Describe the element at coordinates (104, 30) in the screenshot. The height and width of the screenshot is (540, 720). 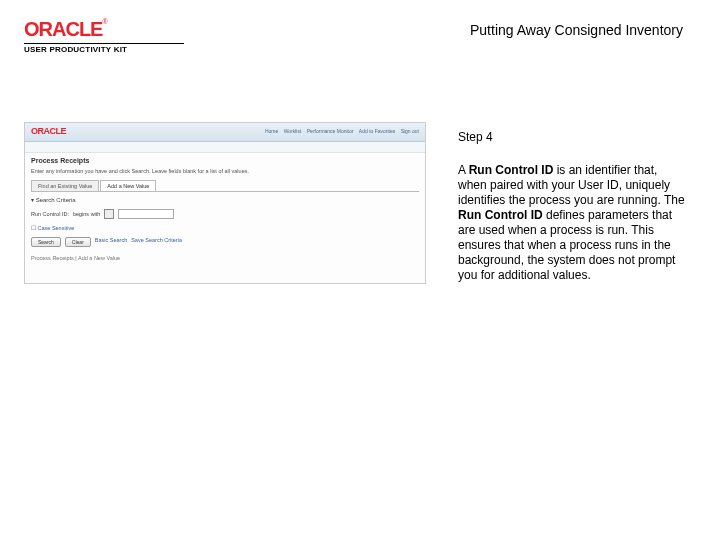
I see `oracle-logo: ORACLE®` at that location.